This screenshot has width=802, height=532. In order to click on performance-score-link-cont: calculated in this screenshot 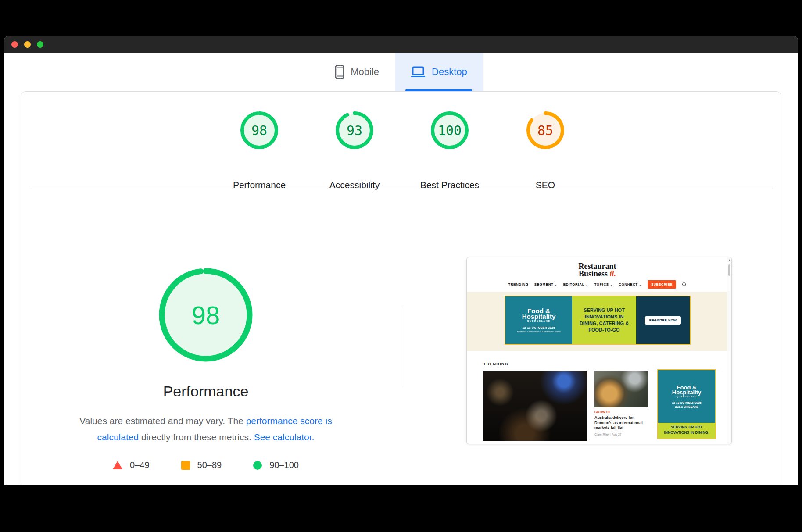, I will do `click(118, 437)`.